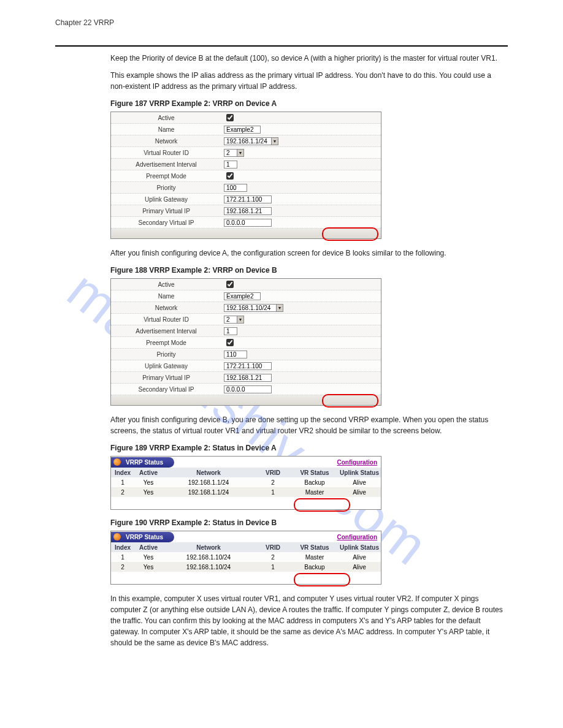 This screenshot has height=728, width=563. I want to click on mid-text-1: After you finish configuring device A, t…, so click(309, 253).